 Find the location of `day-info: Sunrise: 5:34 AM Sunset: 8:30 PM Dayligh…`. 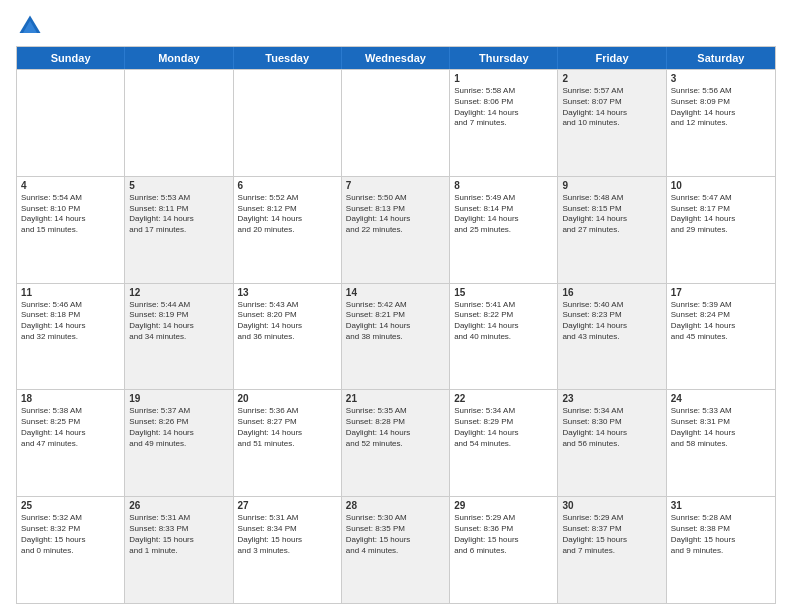

day-info: Sunrise: 5:34 AM Sunset: 8:30 PM Dayligh… is located at coordinates (612, 428).